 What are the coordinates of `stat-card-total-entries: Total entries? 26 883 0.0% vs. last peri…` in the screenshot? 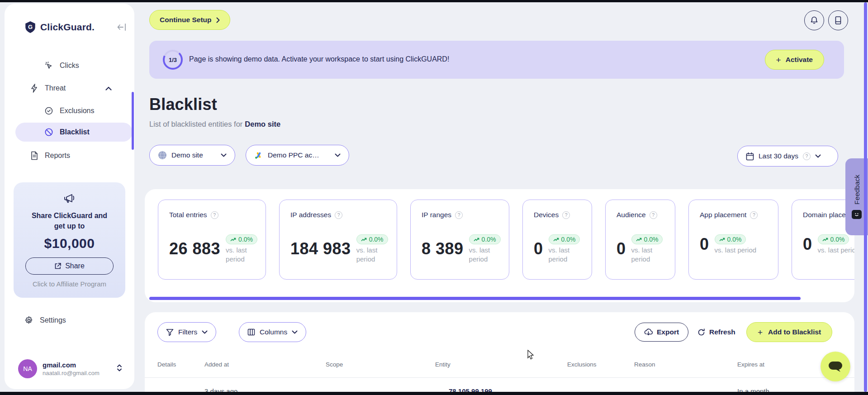 It's located at (212, 240).